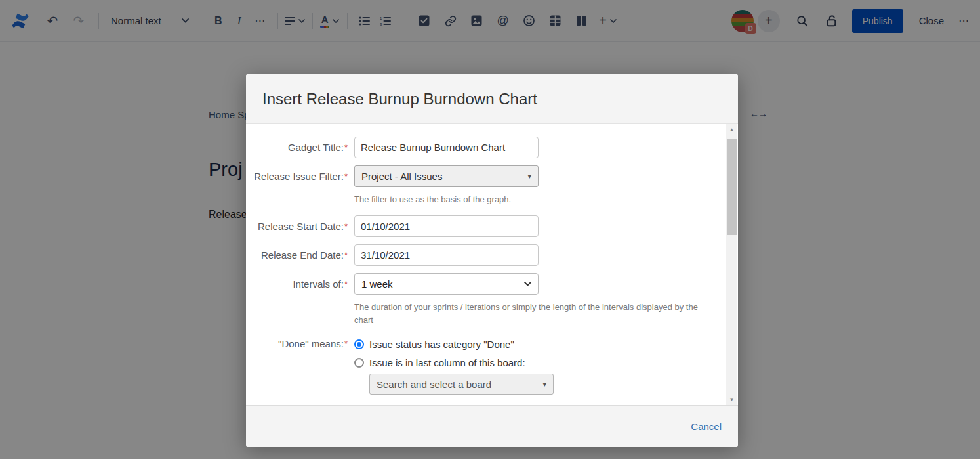  What do you see at coordinates (462, 384) in the screenshot?
I see `board-select-dropdown: Search and select a board ▾` at bounding box center [462, 384].